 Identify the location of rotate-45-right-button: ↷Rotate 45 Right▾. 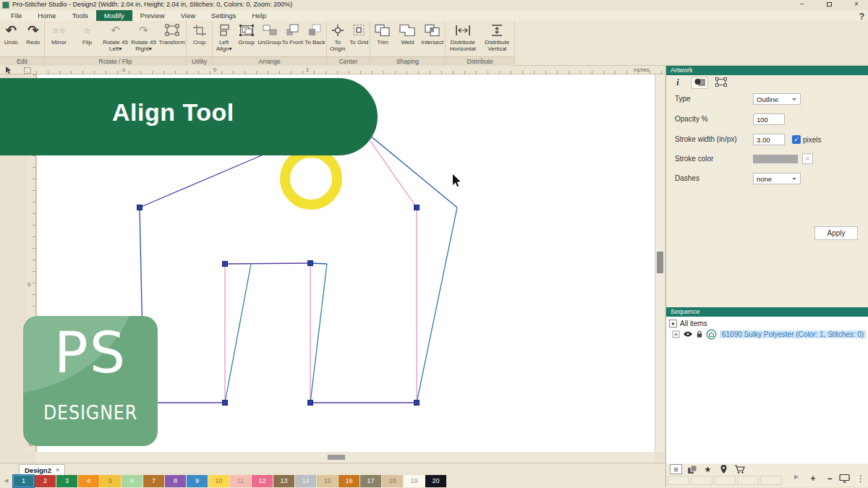
(143, 39).